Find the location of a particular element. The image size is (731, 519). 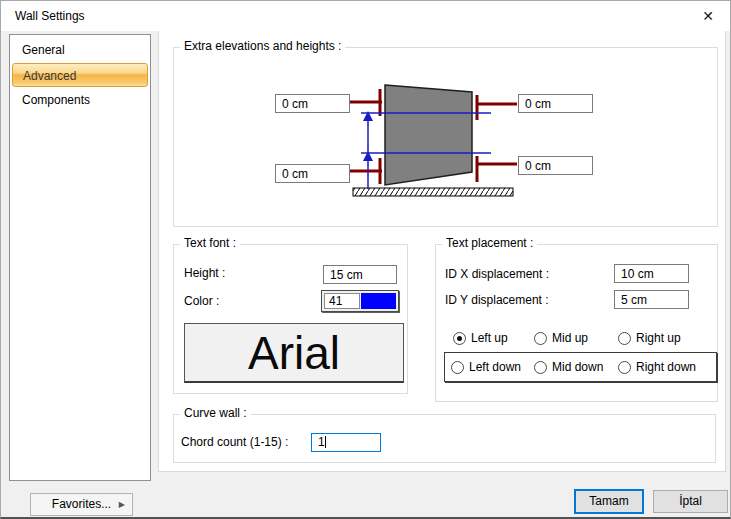

chord-count-label: Chord count (1-15) : is located at coordinates (234, 442).